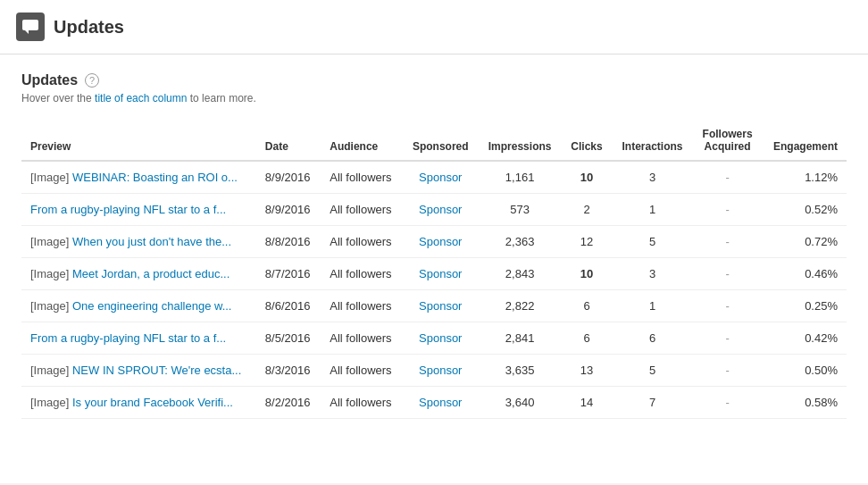  What do you see at coordinates (139, 371) in the screenshot?
I see `cell-preview: [Image] NEW IN SPROUT: We're ecsta...` at bounding box center [139, 371].